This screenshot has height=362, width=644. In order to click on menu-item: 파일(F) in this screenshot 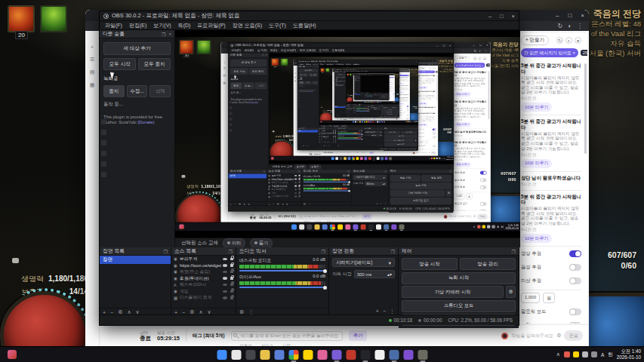, I will do `click(236, 50)`.